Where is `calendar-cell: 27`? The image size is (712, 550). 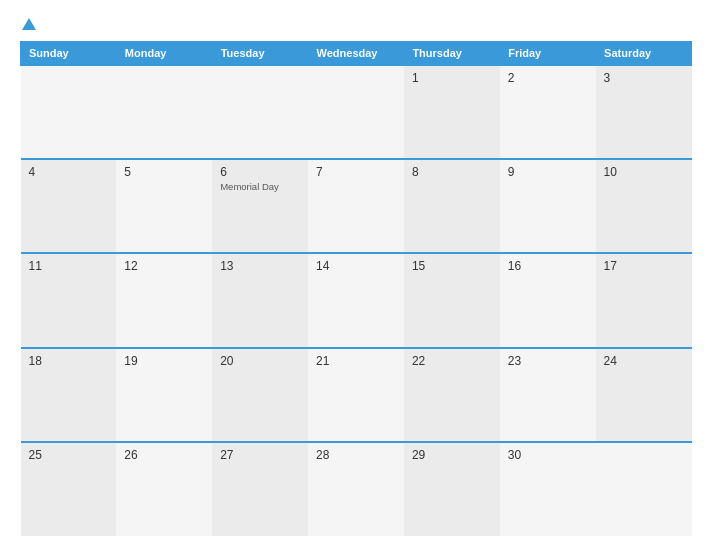 calendar-cell: 27 is located at coordinates (260, 489).